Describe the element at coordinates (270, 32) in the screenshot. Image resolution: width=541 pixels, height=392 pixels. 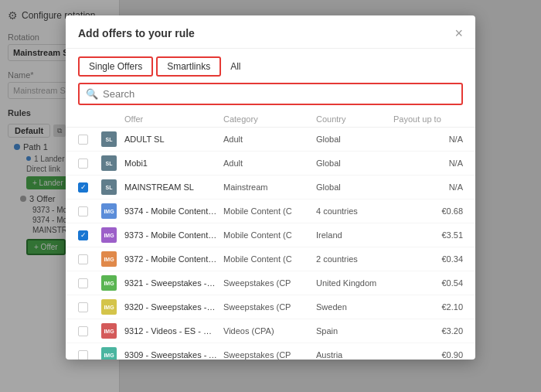
I see `modal-header: Add offers to your rule ×` at that location.